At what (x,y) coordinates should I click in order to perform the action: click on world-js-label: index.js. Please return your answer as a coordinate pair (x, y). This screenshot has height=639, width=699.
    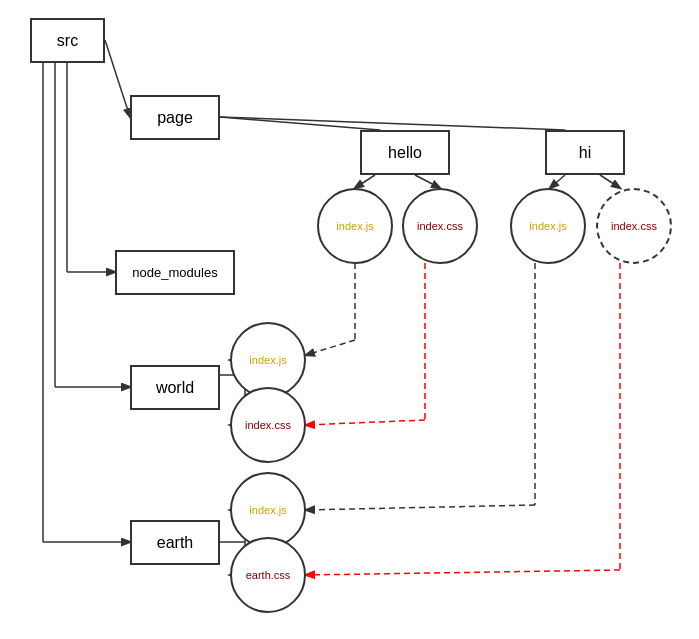
    Looking at the image, I should click on (268, 360).